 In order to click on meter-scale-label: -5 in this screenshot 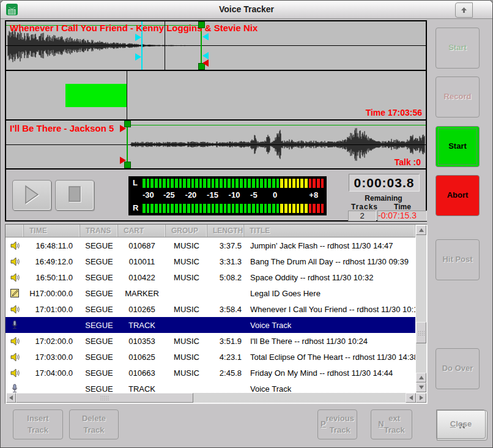, I will do `click(254, 195)`.